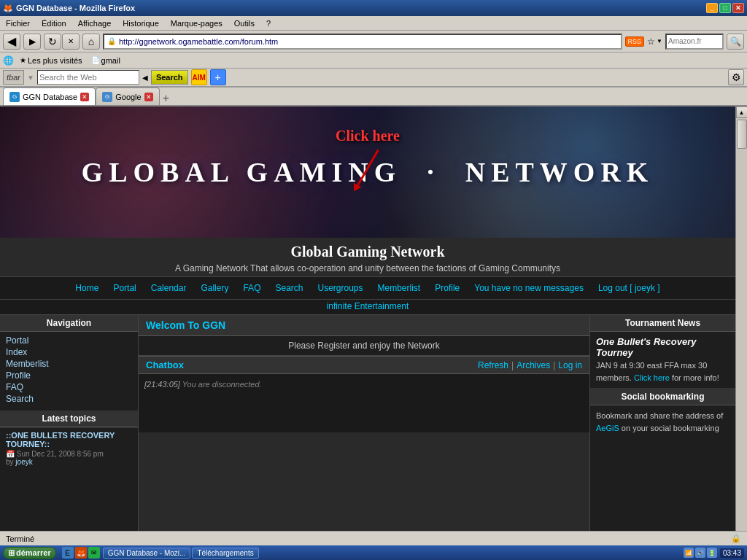  What do you see at coordinates (341, 288) in the screenshot?
I see `nav-usergroups: Usergroups` at bounding box center [341, 288].